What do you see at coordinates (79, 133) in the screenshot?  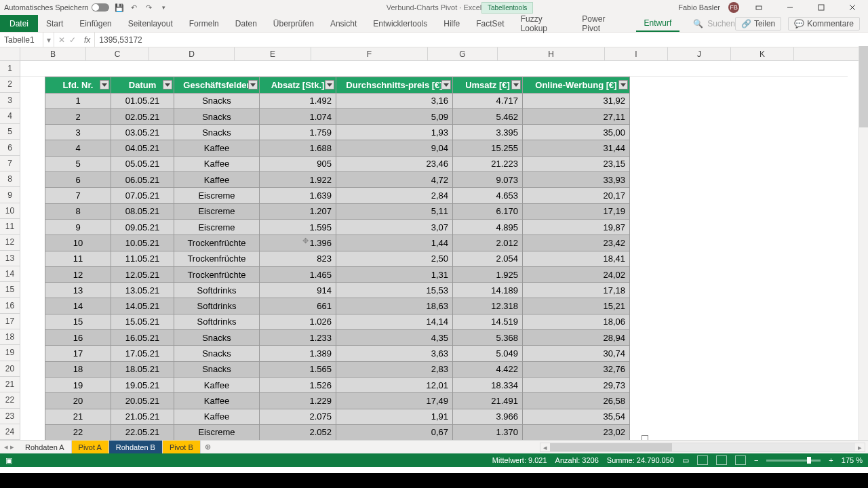 I see `table-cell: 3` at bounding box center [79, 133].